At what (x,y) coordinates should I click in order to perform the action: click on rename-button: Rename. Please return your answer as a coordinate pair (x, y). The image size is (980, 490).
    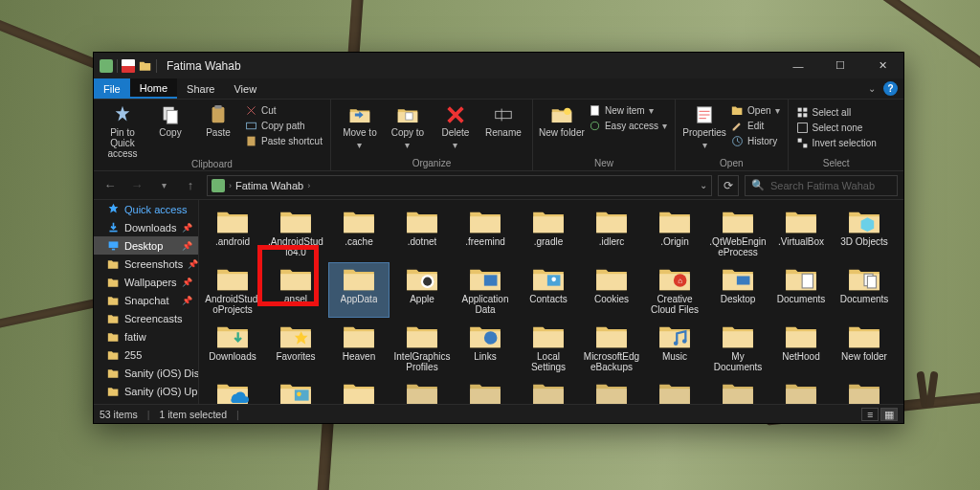
    Looking at the image, I should click on (503, 120).